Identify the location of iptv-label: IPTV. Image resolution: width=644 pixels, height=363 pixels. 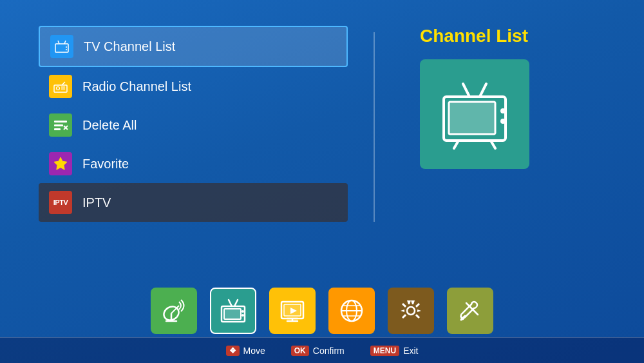
(97, 202).